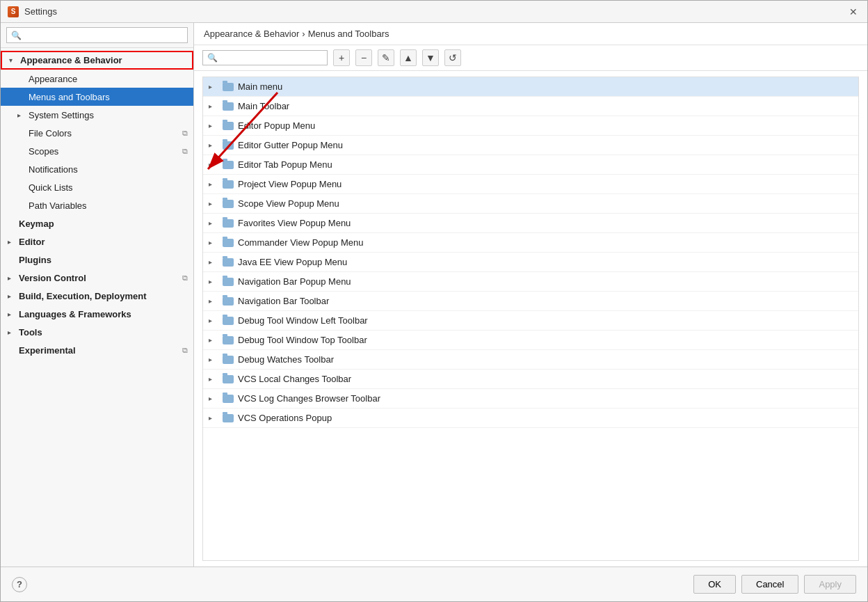 This screenshot has height=602, width=868. Describe the element at coordinates (303, 340) in the screenshot. I see `menu-row-label: Debug Tool Window Top Toolbar` at that location.